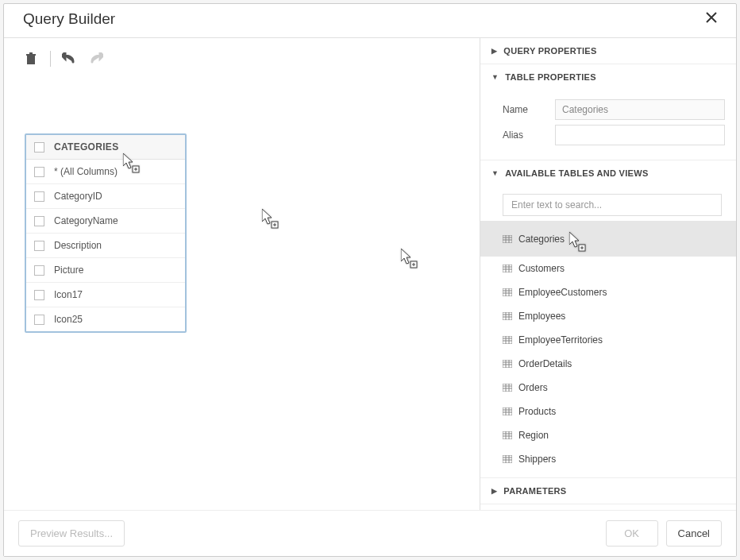 The width and height of the screenshot is (740, 560). Describe the element at coordinates (106, 234) in the screenshot. I see `table-card-categories: CATEGORIES * (All Columns) CategoryID Ca…` at that location.